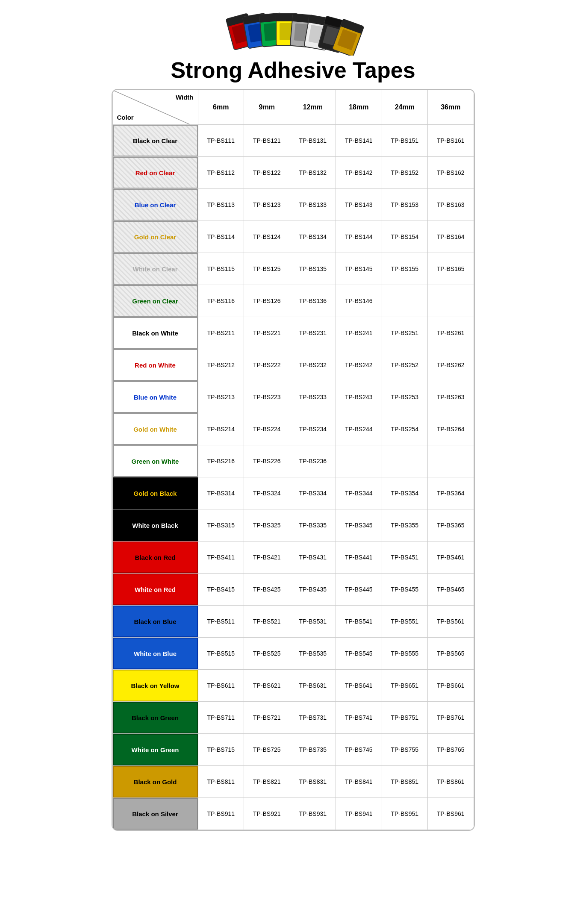 The width and height of the screenshot is (586, 924). Describe the element at coordinates (155, 333) in the screenshot. I see `color-cell-6: Black on White` at that location.